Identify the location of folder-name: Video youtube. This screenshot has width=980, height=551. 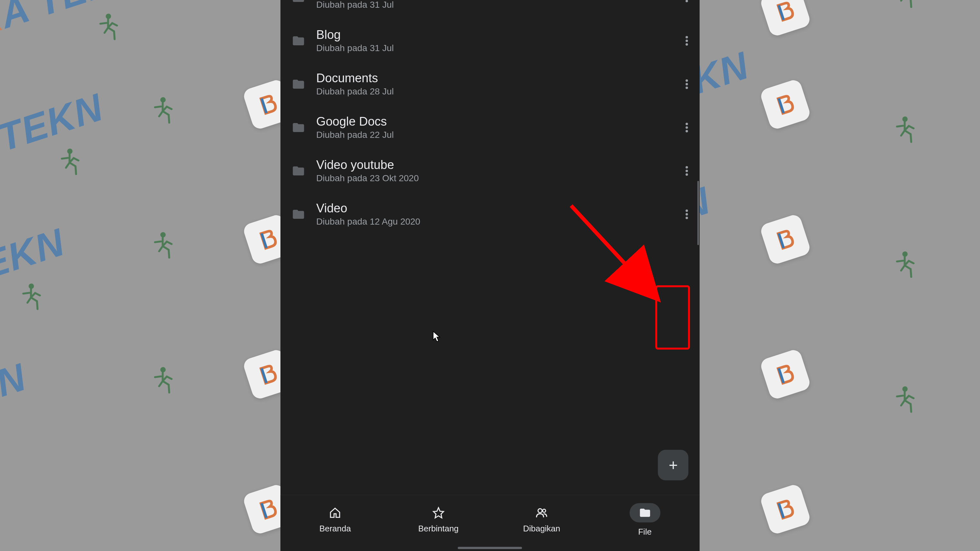
(494, 165).